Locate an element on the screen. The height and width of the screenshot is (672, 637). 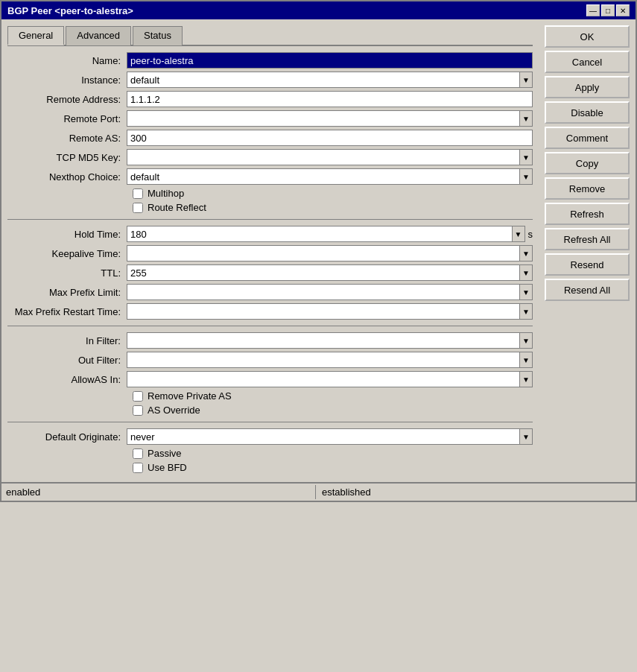
out-filter-input is located at coordinates (323, 360).